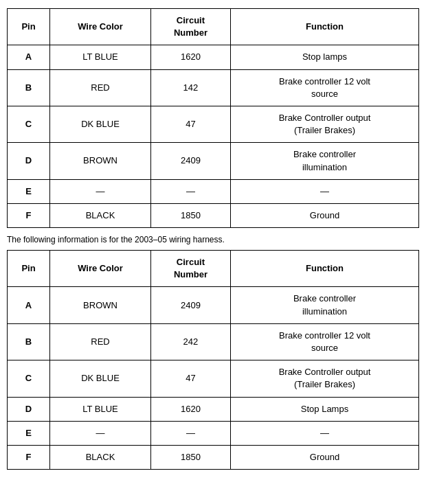  Describe the element at coordinates (213, 240) in the screenshot. I see `info-text: The following information is for the 200…` at that location.